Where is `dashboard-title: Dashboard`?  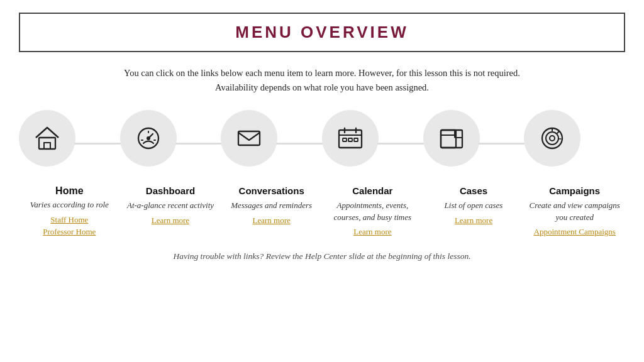 dashboard-title: Dashboard is located at coordinates (171, 191).